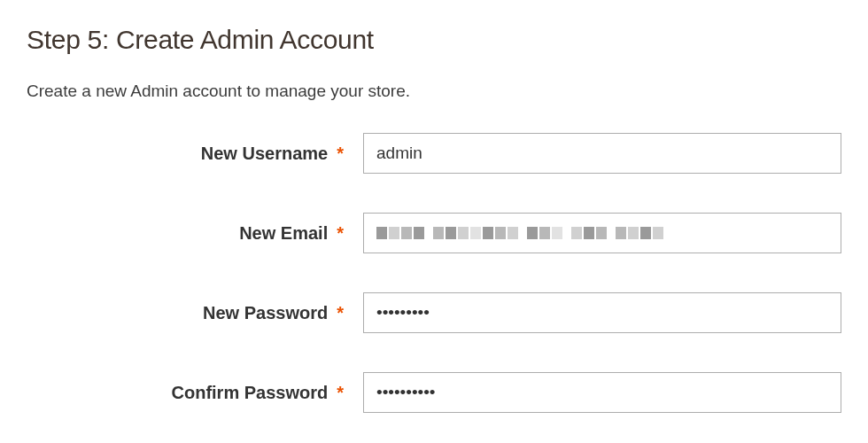  What do you see at coordinates (283, 234) in the screenshot?
I see `email-label: New Email` at bounding box center [283, 234].